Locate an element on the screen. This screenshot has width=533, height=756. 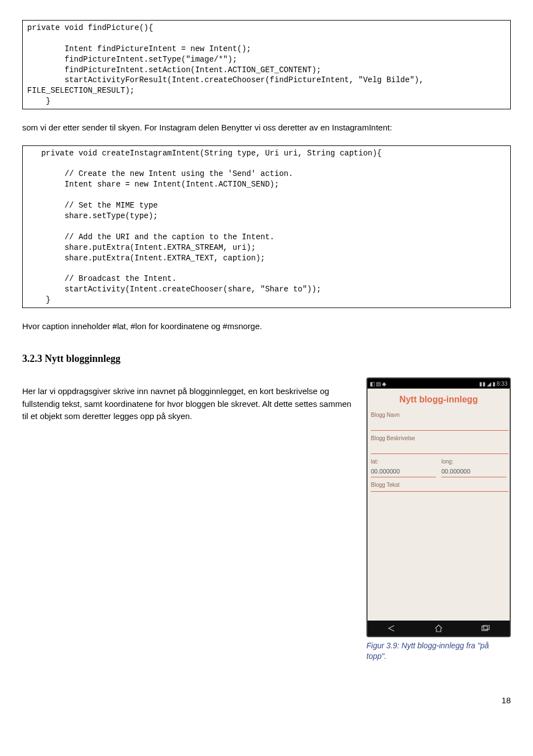
page-number: 18 is located at coordinates (266, 700).